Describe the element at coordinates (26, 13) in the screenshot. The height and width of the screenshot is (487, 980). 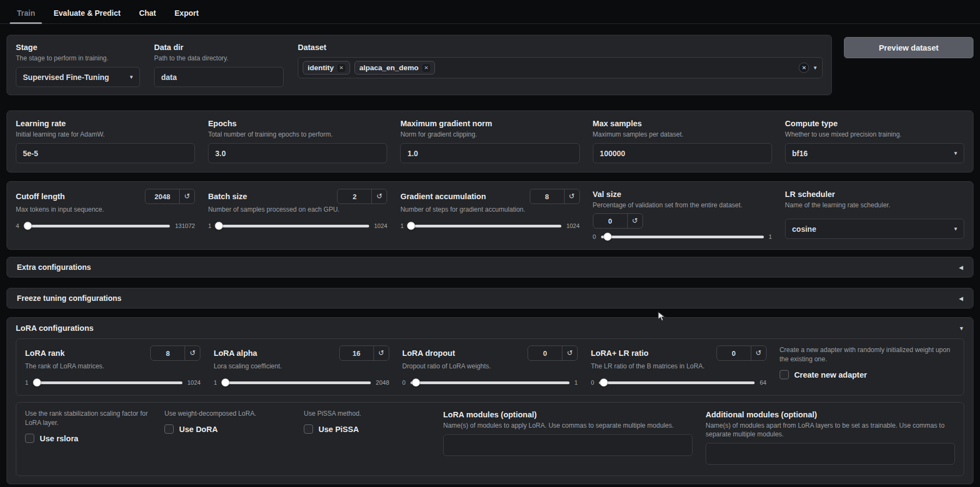
I see `tab-train: Train` at that location.